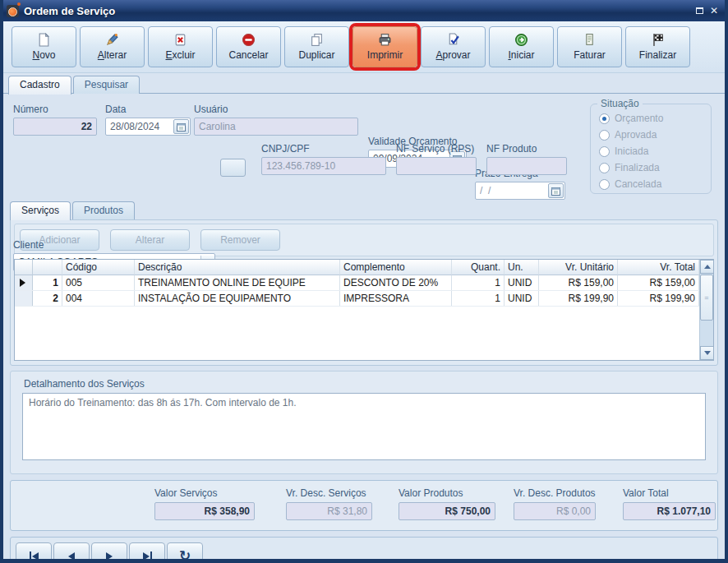  I want to click on usuario-field, so click(276, 127).